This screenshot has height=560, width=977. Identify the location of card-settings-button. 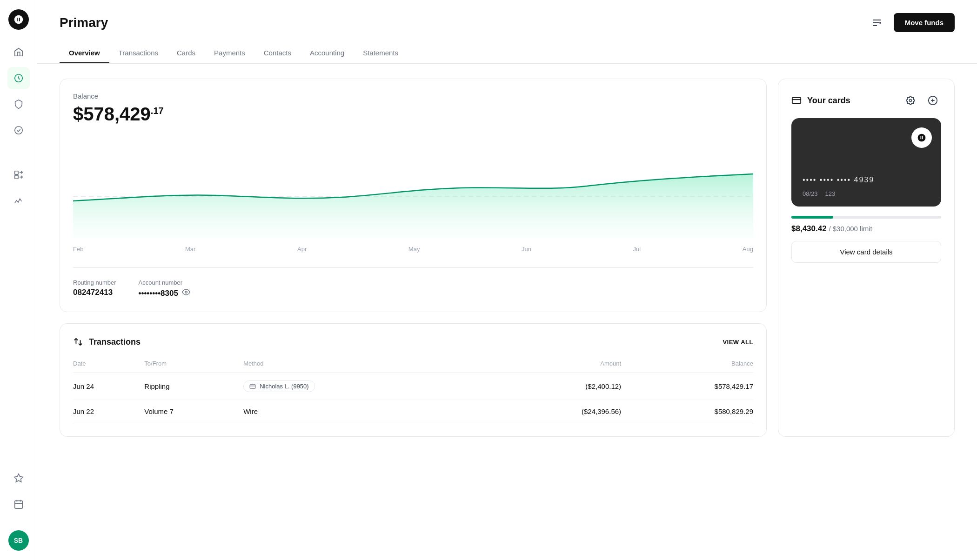
(910, 100).